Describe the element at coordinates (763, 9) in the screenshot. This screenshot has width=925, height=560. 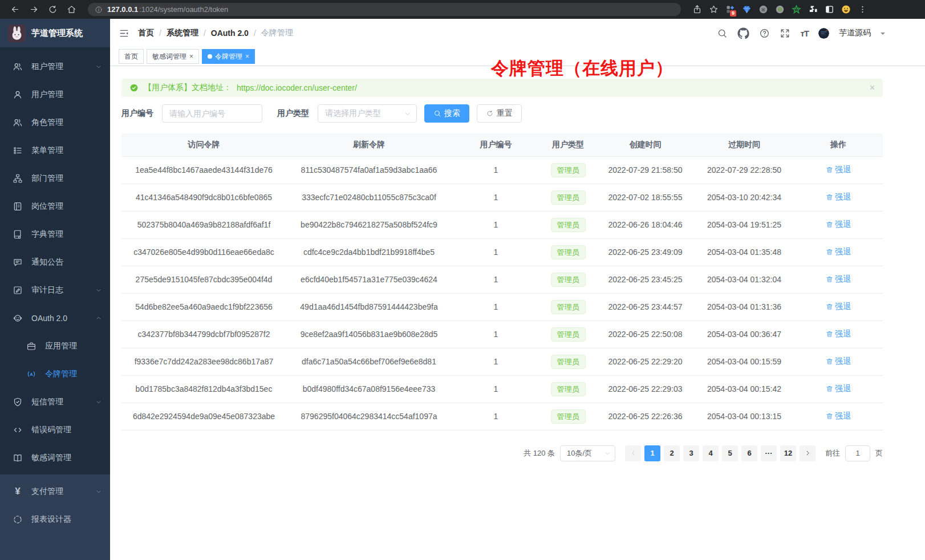
I see `cmd-extension-icon: ⌘` at that location.